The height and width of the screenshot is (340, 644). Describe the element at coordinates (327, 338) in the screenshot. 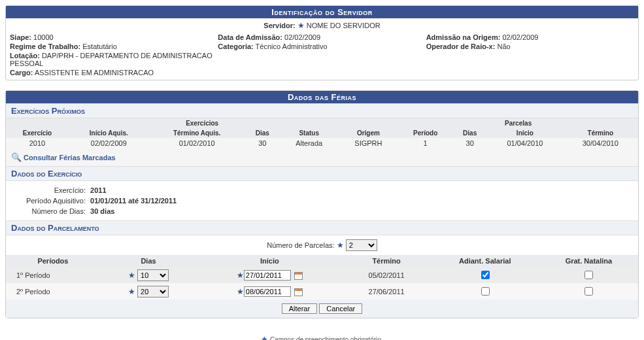

I see `footnote-text: Campos de preenchimento obrigatório.` at that location.